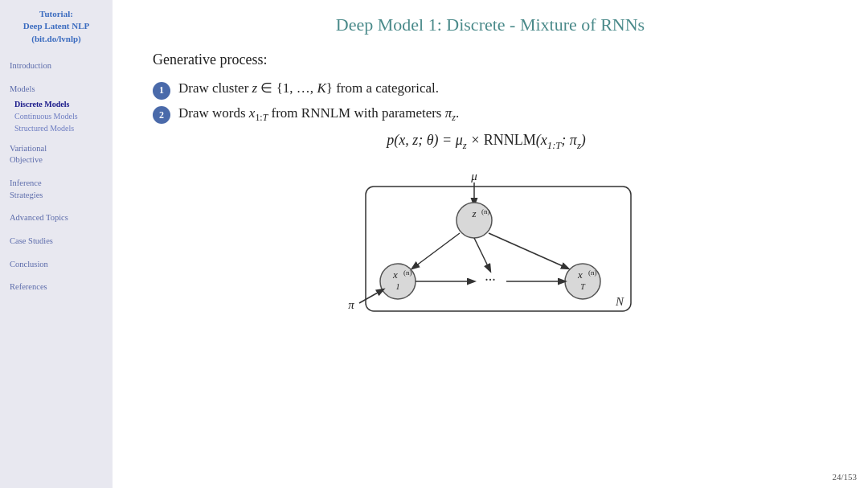 This screenshot has width=868, height=488. What do you see at coordinates (309, 88) in the screenshot?
I see `step-1-text: Draw cluster z ∈ {1, …, K} from a catego…` at bounding box center [309, 88].